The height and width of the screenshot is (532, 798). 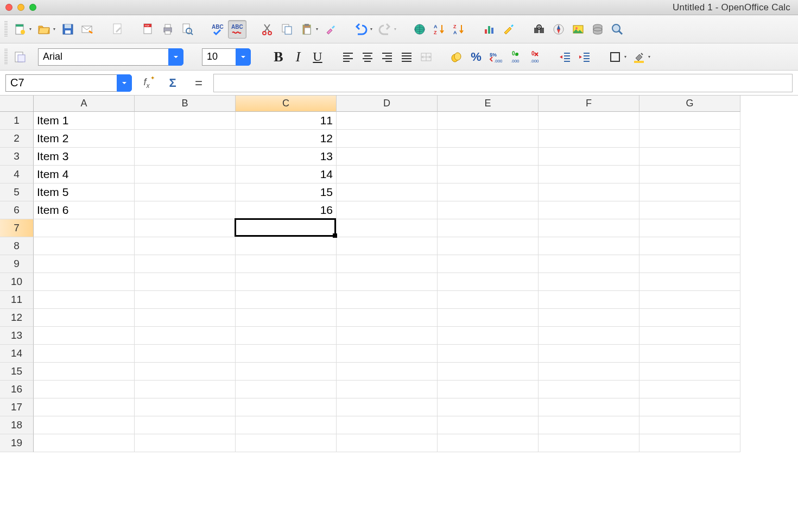 I want to click on cell-E17, so click(x=488, y=407).